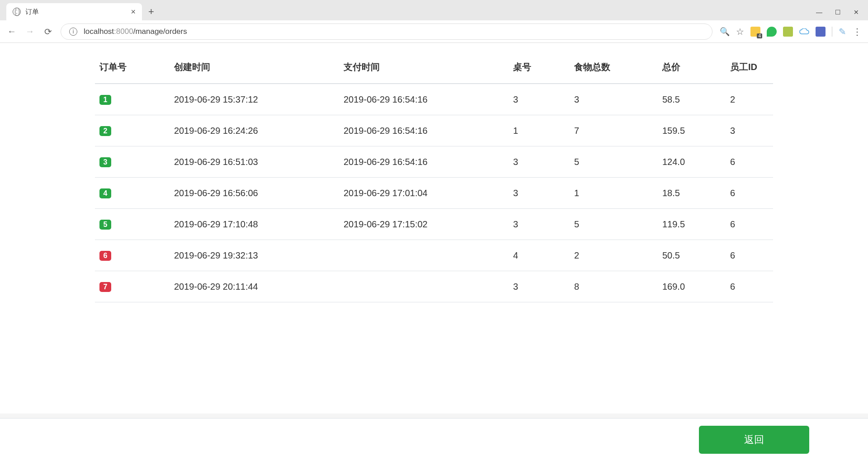  Describe the element at coordinates (434, 287) in the screenshot. I see `table-row: 72019-06-29 20:11:4438169.06` at that location.